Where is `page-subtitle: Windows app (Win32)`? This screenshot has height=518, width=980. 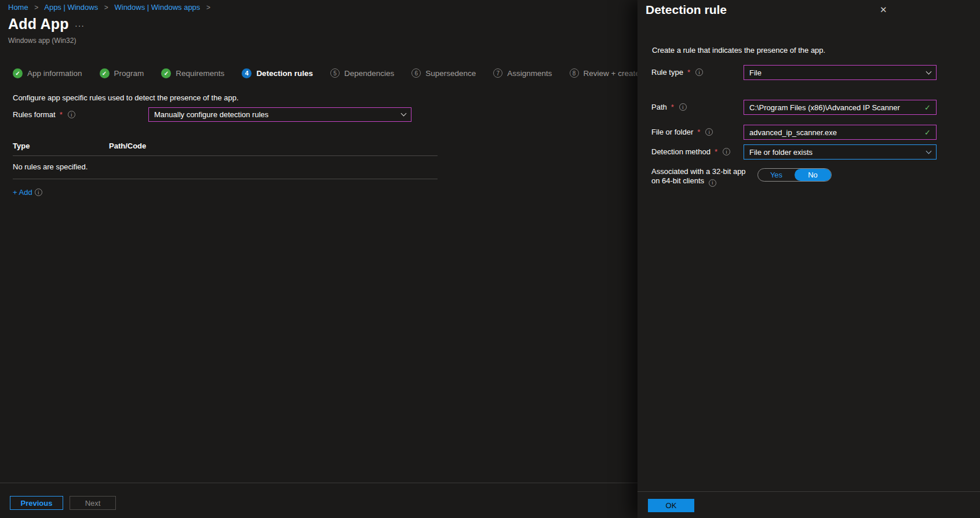 page-subtitle: Windows app (Win32) is located at coordinates (42, 41).